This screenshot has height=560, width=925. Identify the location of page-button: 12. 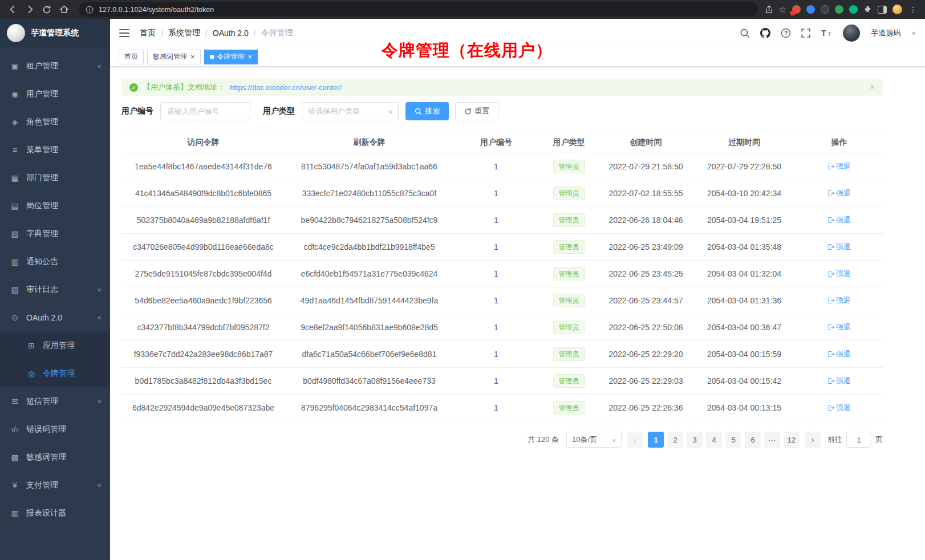
(792, 440).